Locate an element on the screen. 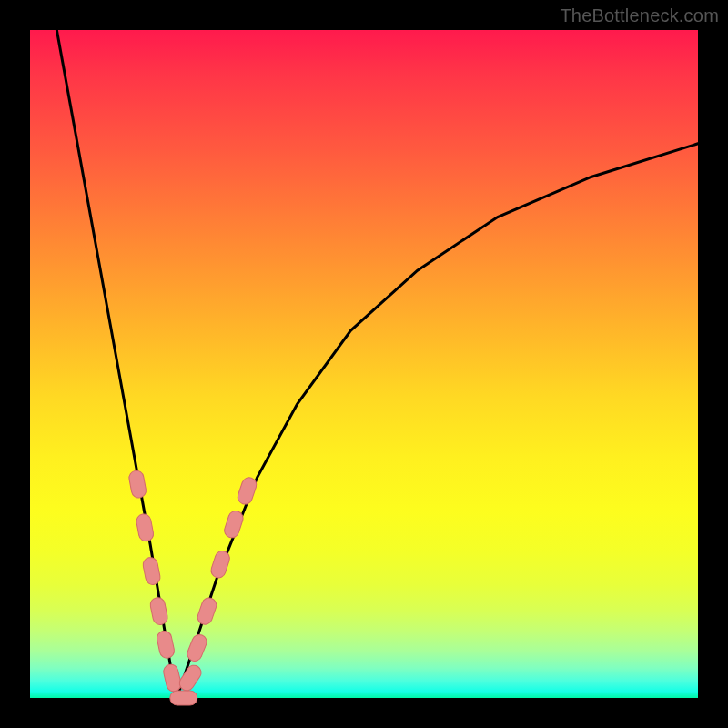 Image resolution: width=728 pixels, height=728 pixels. marker-group is located at coordinates (193, 588).